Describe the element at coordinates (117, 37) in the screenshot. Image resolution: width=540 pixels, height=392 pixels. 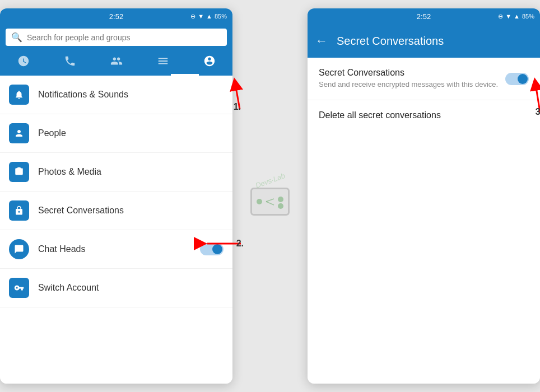
I see `search-input-wrap: 🔍` at that location.